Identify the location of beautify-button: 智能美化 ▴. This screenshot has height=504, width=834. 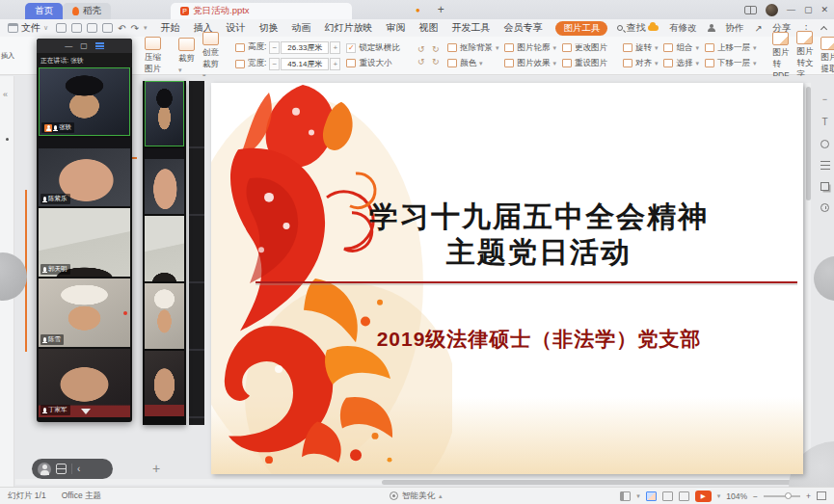
(417, 496).